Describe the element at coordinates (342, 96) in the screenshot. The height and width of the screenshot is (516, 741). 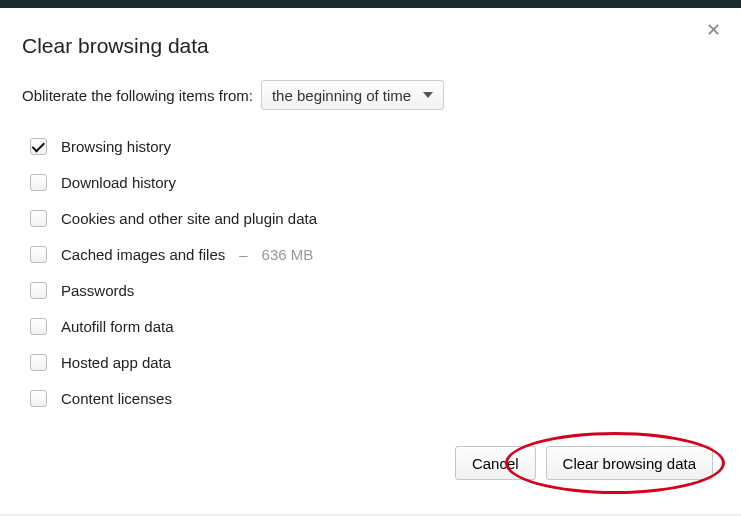
I see `time-range-value: the beginning of time` at that location.